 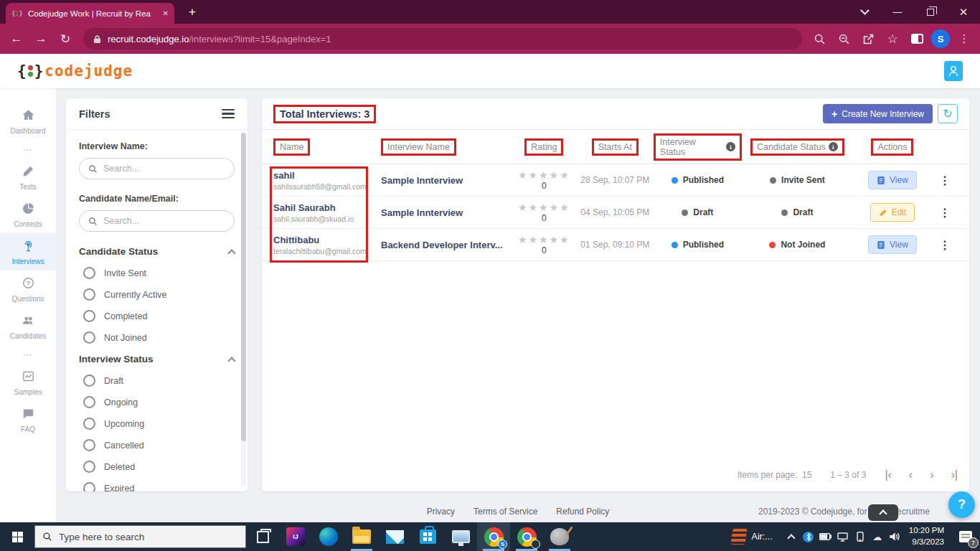 I want to click on refresh-button: ↻, so click(x=948, y=113).